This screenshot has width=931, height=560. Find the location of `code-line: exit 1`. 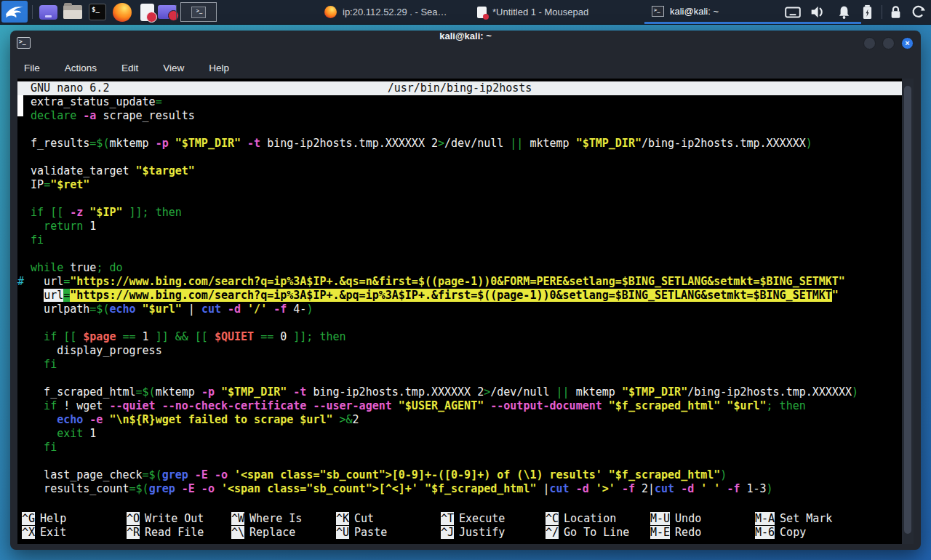

code-line: exit 1 is located at coordinates (460, 433).